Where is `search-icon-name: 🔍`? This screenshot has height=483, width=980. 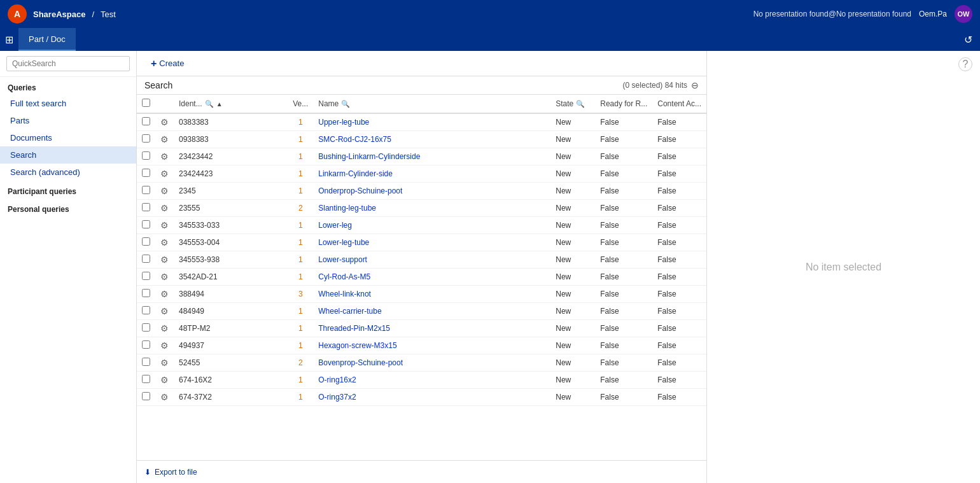
search-icon-name: 🔍 is located at coordinates (346, 104).